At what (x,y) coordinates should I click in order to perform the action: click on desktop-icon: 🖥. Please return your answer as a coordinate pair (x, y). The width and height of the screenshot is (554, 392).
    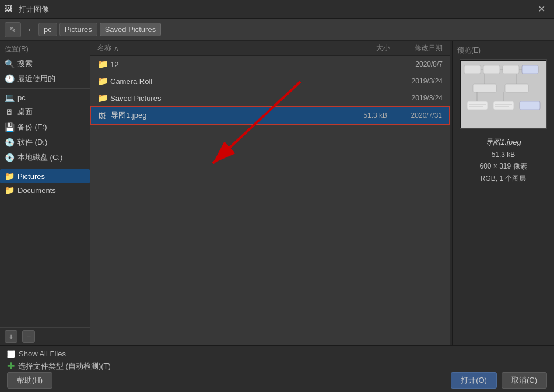
    Looking at the image, I should click on (9, 112).